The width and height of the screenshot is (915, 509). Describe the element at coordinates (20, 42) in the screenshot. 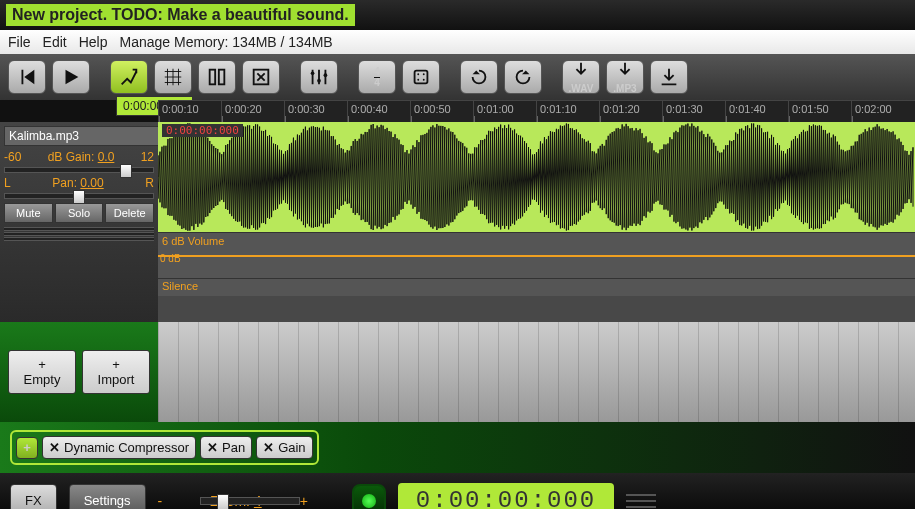

I see `menu-file: File` at that location.